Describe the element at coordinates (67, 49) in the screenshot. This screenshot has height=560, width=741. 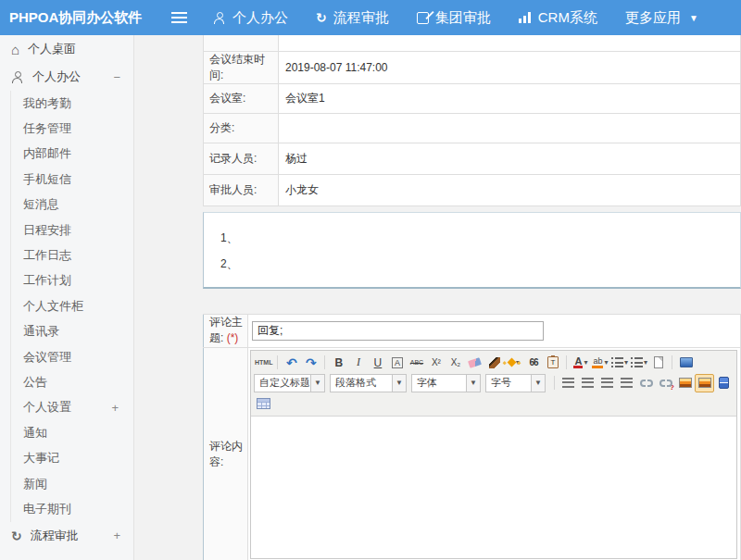
I see `sidebar-item-personal-desktop: ⌂ 个人桌面` at that location.